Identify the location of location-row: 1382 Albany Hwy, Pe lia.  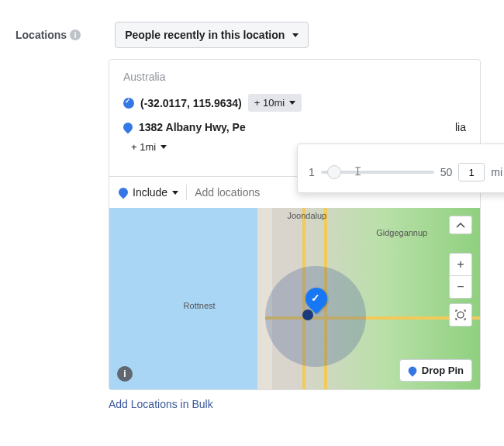
(295, 127).